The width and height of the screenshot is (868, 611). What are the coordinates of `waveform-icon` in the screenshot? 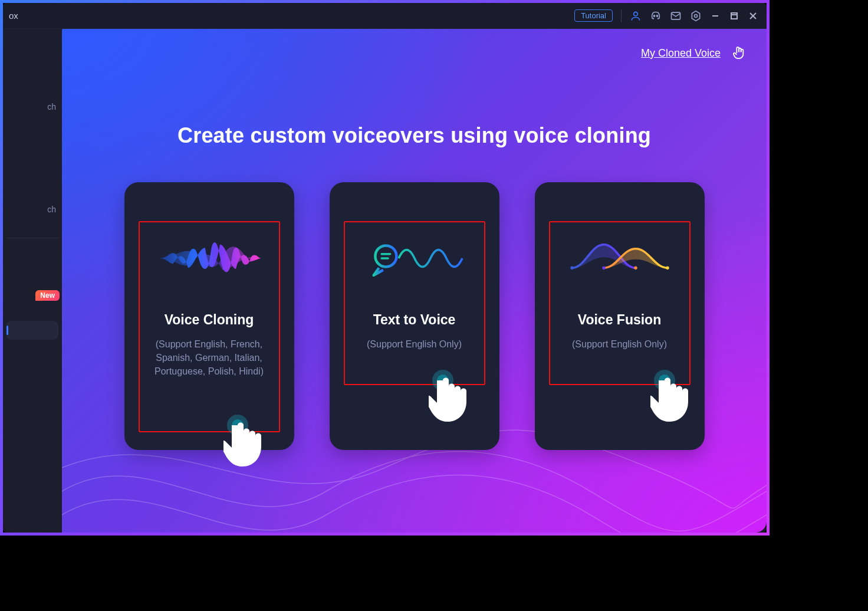 It's located at (209, 258).